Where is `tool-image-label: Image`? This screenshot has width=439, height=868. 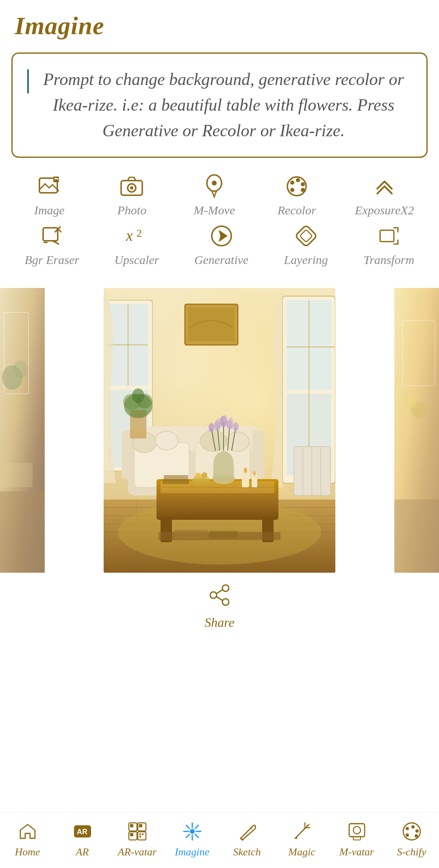 tool-image-label: Image is located at coordinates (50, 210).